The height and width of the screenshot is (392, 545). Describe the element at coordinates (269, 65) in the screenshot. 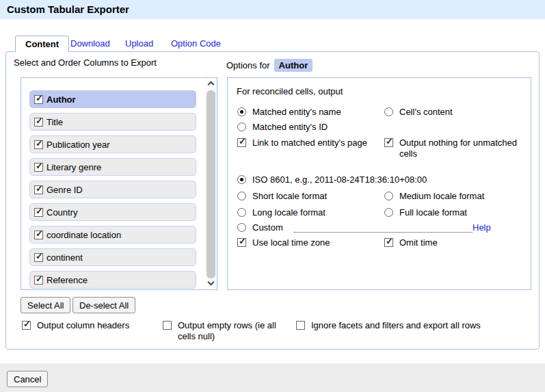

I see `options-heading: Options for Author` at that location.